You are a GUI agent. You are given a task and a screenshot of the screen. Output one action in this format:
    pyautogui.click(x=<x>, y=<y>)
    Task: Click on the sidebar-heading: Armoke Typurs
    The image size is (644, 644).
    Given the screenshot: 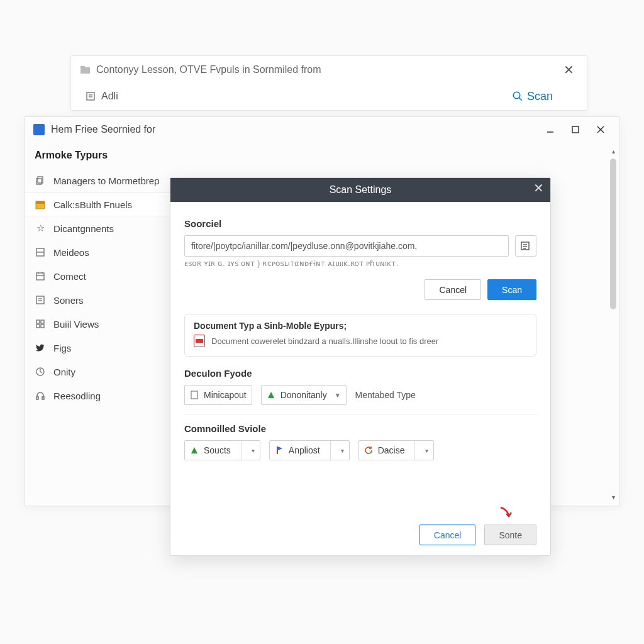 What is the action you would take?
    pyautogui.click(x=99, y=158)
    